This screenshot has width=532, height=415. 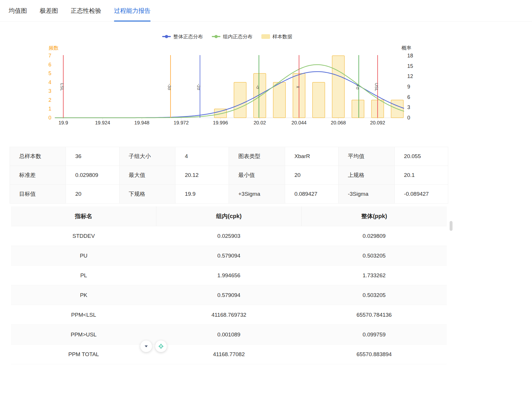 What do you see at coordinates (50, 56) in the screenshot?
I see `freq-tick-label: 7` at bounding box center [50, 56].